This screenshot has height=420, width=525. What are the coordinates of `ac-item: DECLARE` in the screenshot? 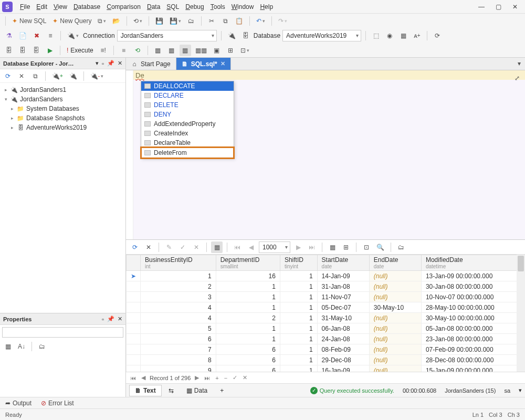 It's located at (187, 96).